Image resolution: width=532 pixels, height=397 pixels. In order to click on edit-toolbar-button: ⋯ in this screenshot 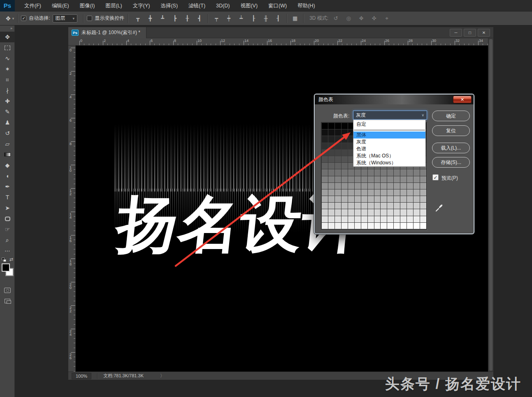, I will do `click(7, 251)`.